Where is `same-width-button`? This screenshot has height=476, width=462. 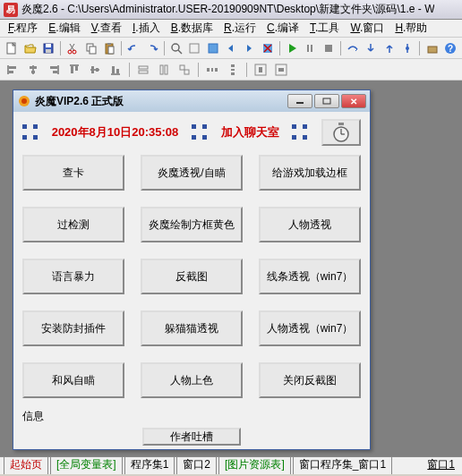 same-width-button is located at coordinates (143, 70).